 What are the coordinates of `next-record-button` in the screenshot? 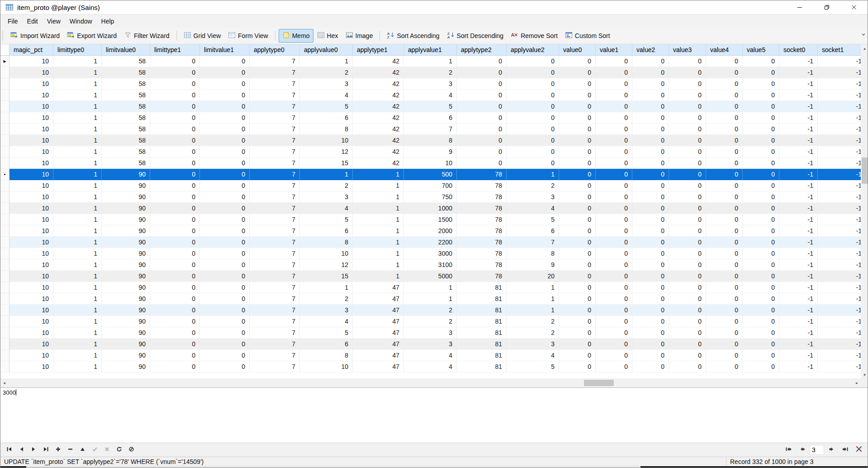 It's located at (33, 450).